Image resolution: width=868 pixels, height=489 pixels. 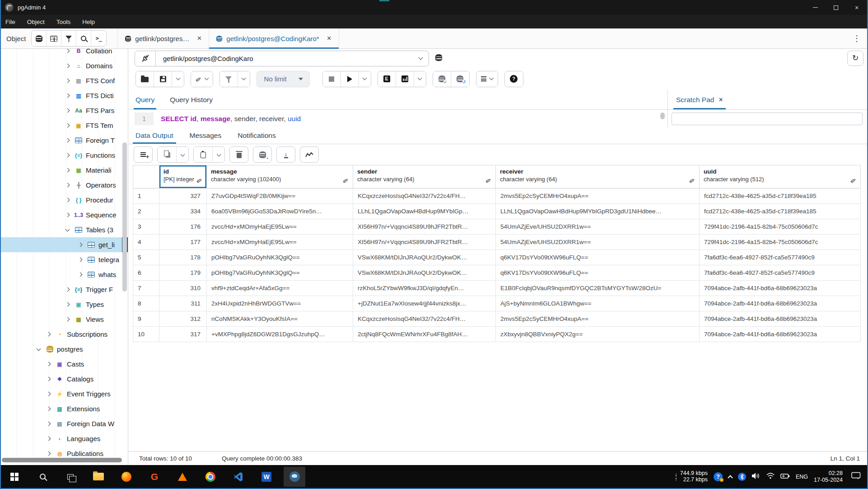 What do you see at coordinates (146, 273) in the screenshot?
I see `row-number-cell: 6` at bounding box center [146, 273].